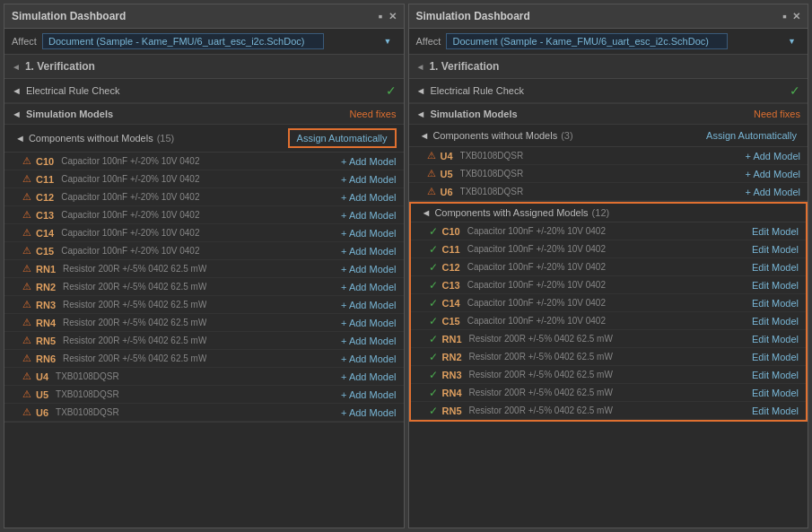 The height and width of the screenshot is (532, 812). What do you see at coordinates (451, 231) in the screenshot?
I see `comp-name: C10` at bounding box center [451, 231].